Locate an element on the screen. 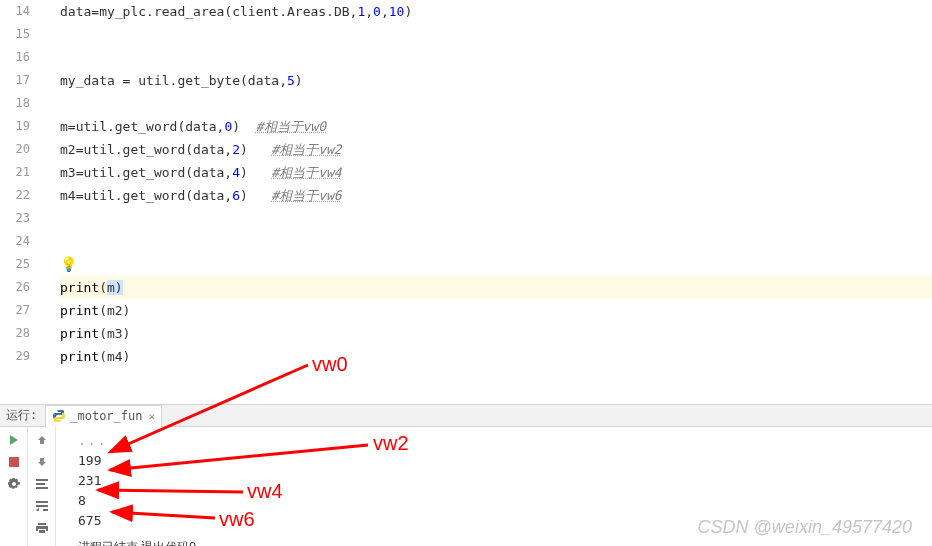 This screenshot has height=546, width=932. line-gutter: 14151617 18192021 22232425 26272829 is located at coordinates (20, 202).